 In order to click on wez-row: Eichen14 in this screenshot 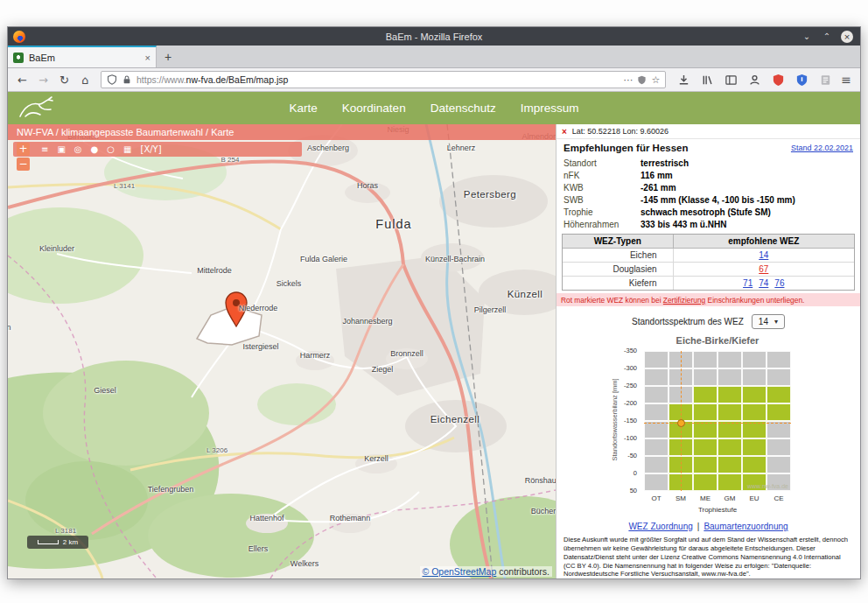, I will do `click(709, 256)`.